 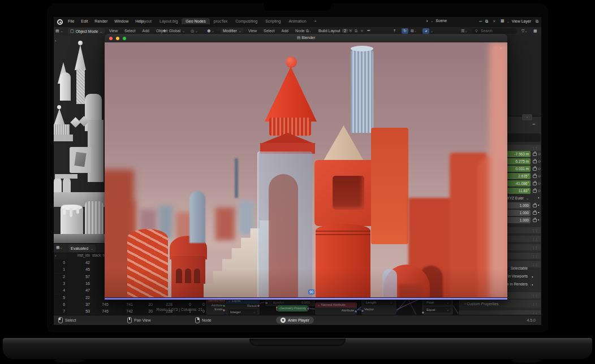 What do you see at coordinates (527, 118) in the screenshot?
I see `properties-dropdown-button: ⌄` at bounding box center [527, 118].